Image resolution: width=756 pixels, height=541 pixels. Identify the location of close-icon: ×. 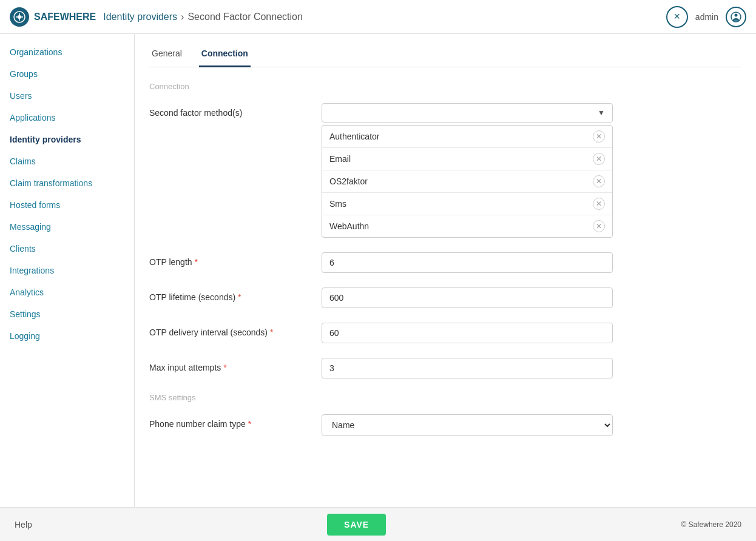
(677, 17).